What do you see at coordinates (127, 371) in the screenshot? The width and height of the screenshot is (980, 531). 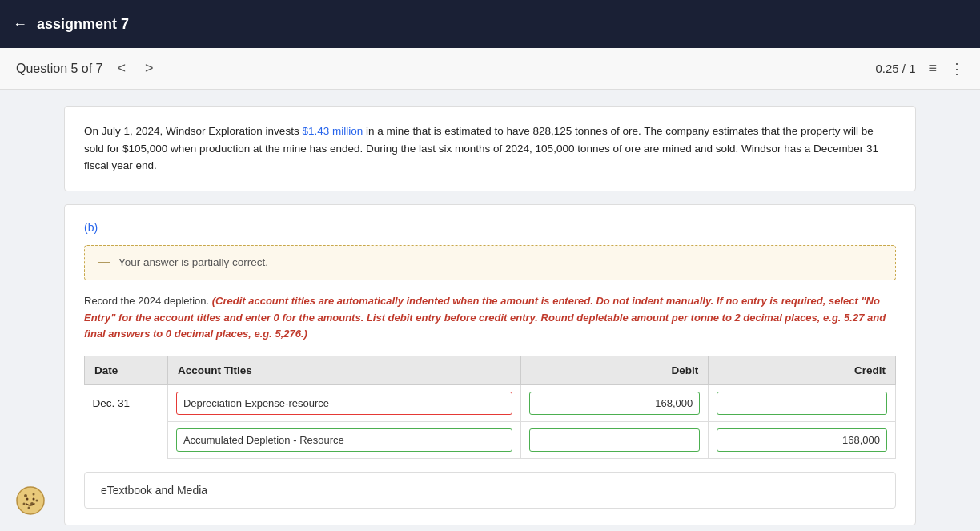 I see `col-header-date: Date` at bounding box center [127, 371].